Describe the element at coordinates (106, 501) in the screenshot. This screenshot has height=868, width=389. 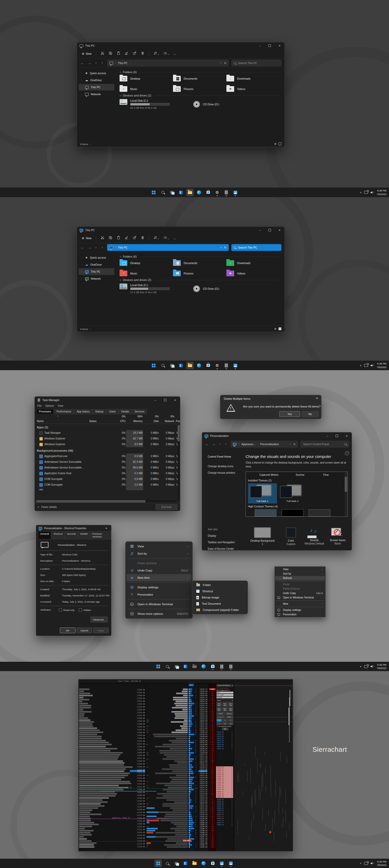
I see `horizontal-scrollbar` at that location.